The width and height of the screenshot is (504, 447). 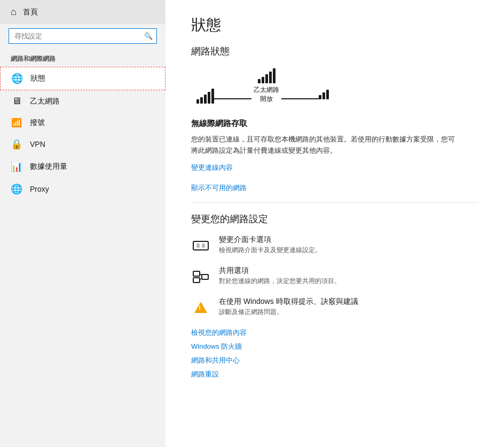 I want to click on wireless-title: 無線際網路存取, so click(x=335, y=124).